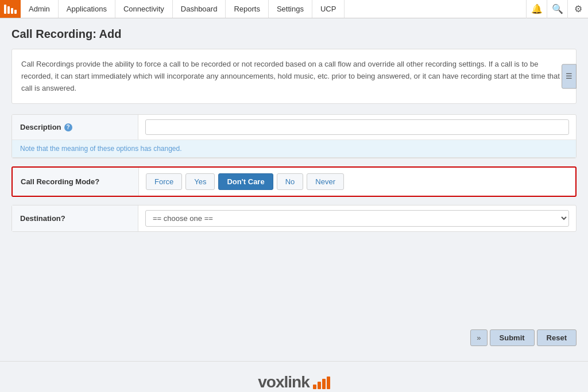  I want to click on search-icon-btn: 🔍, so click(557, 9).